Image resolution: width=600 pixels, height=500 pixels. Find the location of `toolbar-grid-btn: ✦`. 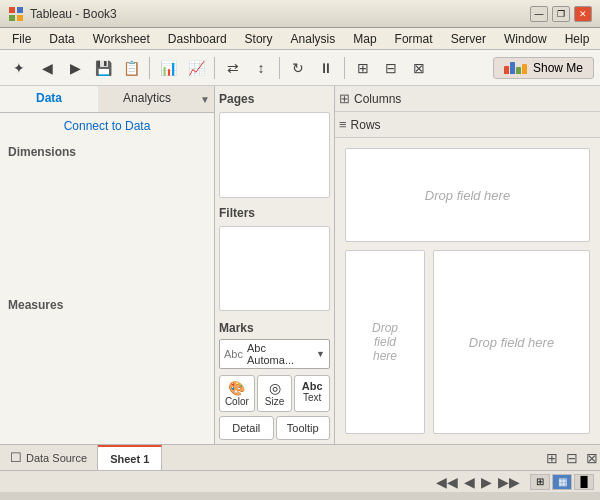

toolbar-grid-btn: ✦ is located at coordinates (19, 68).